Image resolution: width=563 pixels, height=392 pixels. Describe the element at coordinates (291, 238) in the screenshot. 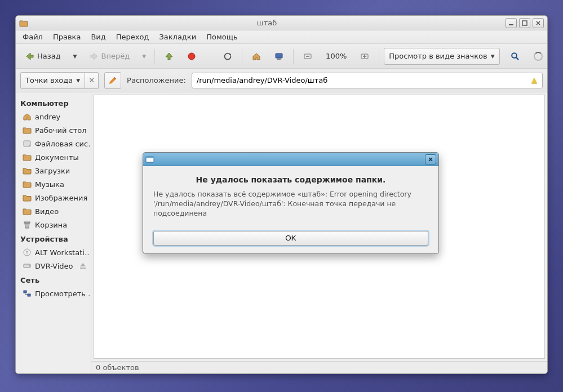

I see `dialog-ok-button: OK` at that location.